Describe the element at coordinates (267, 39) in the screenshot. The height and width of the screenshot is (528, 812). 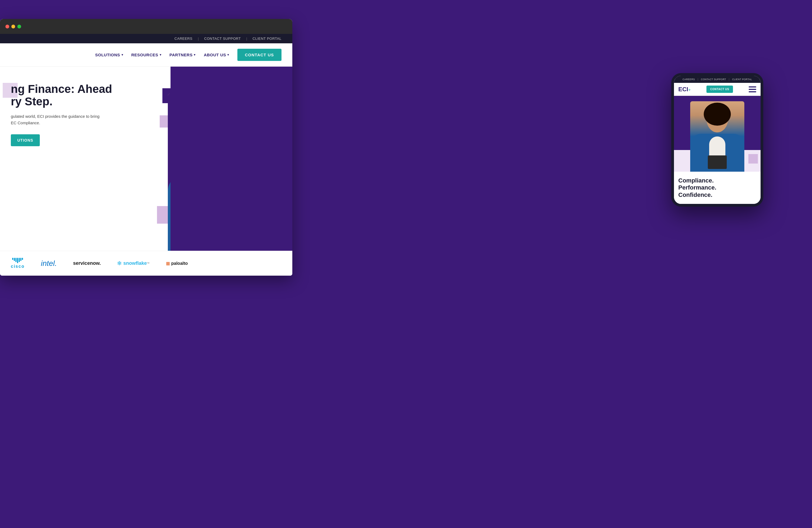
I see `client-portal-link: CLIENT PORTAL` at that location.